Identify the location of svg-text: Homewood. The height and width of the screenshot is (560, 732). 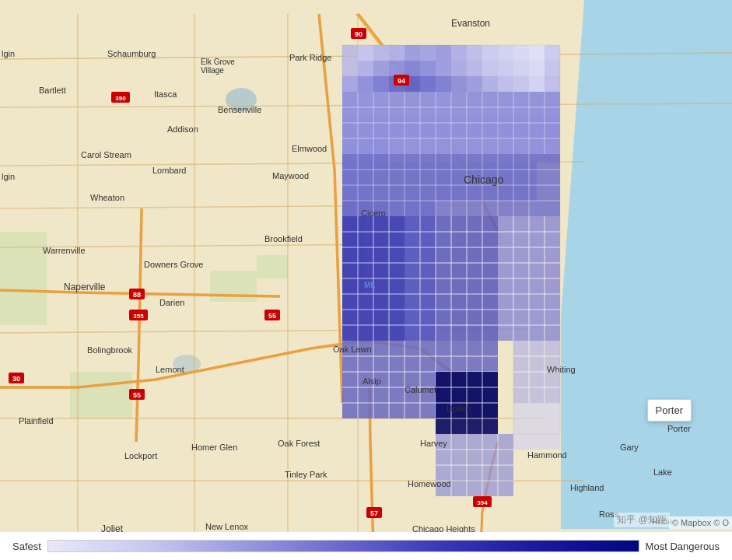
(429, 484).